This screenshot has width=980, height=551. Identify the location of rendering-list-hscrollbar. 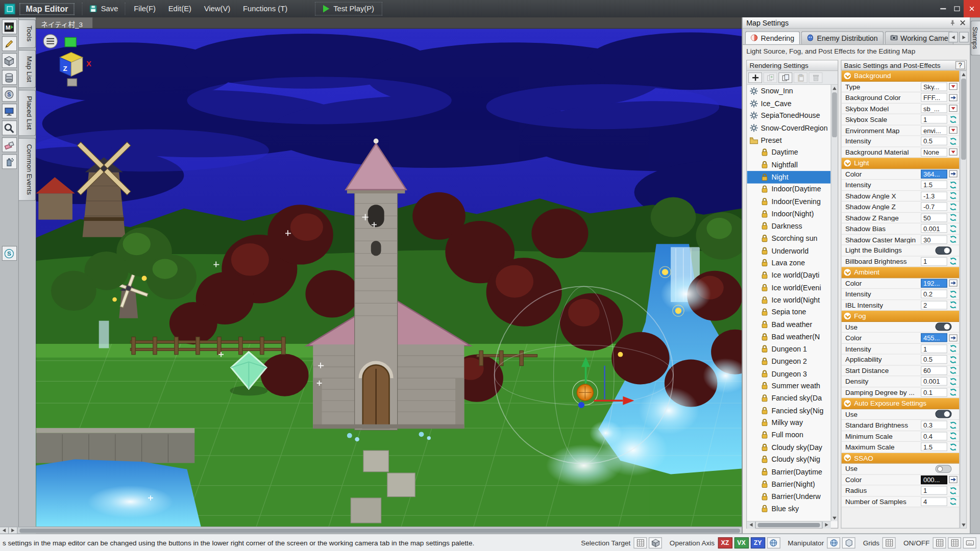
(789, 524).